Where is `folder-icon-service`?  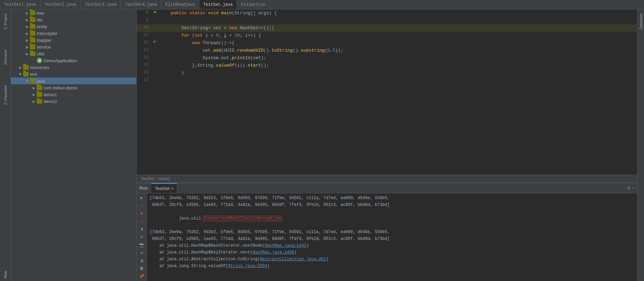
folder-icon-service is located at coordinates (33, 47).